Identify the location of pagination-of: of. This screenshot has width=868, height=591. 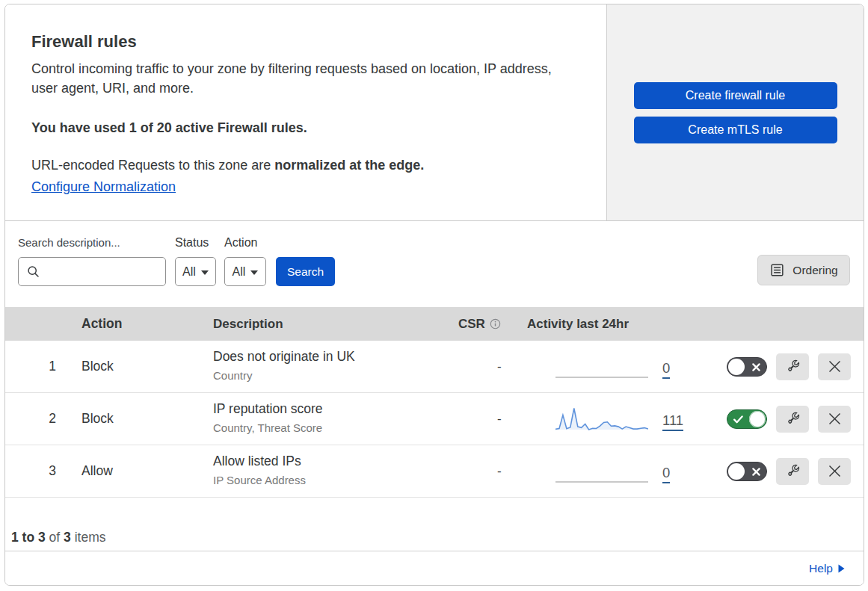
(55, 537).